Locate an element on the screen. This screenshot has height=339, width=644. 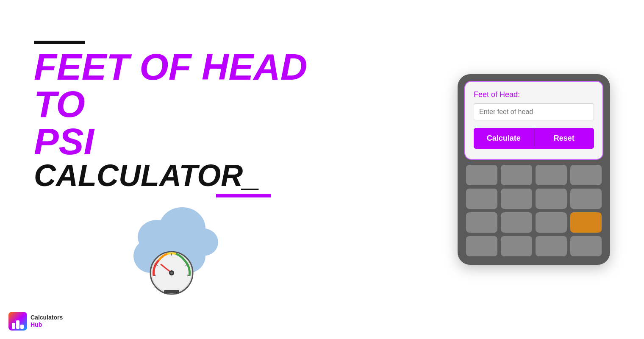
calc-keypad is located at coordinates (534, 211).